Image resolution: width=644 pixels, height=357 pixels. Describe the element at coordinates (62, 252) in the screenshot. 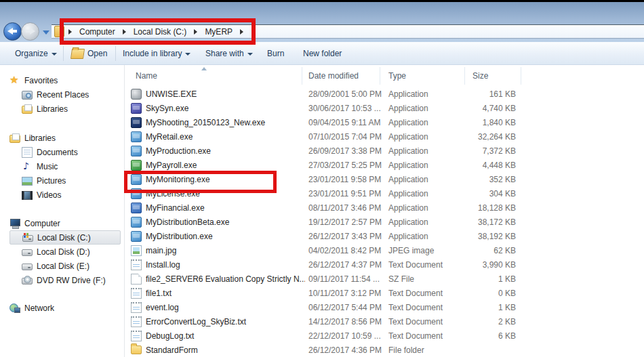

I see `sidebar-item-local-disk-d: Local Disk (D:)` at that location.